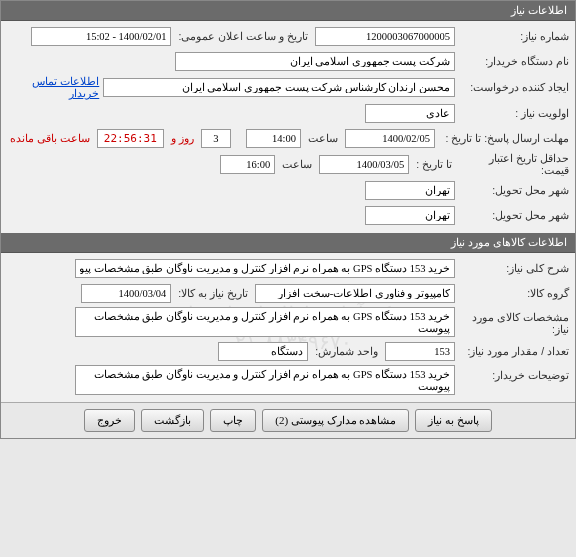 This screenshot has width=576, height=557. Describe the element at coordinates (110, 420) in the screenshot. I see `exit-button: خروج` at that location.